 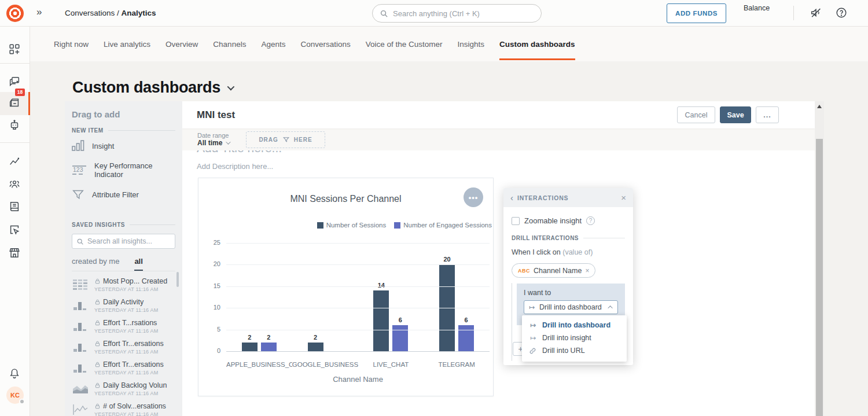 I want to click on global-search, so click(x=457, y=13).